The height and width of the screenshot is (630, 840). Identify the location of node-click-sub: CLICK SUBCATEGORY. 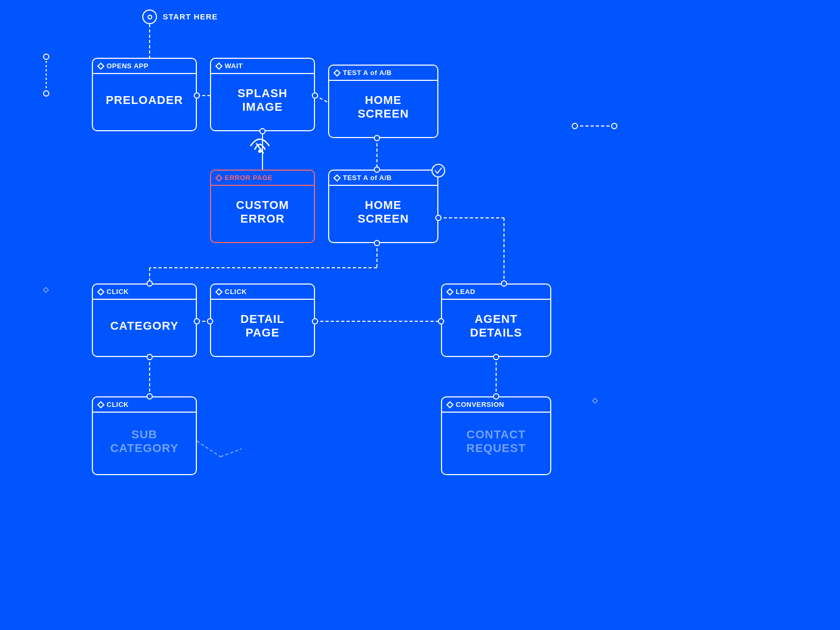
(144, 436).